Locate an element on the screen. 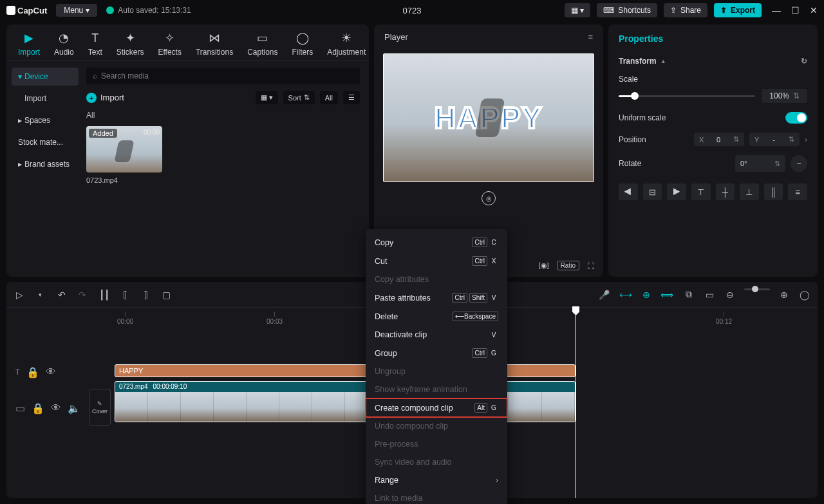 Image resolution: width=824 pixels, height=504 pixels. grid-toggle: ▦ ▾ is located at coordinates (267, 98).